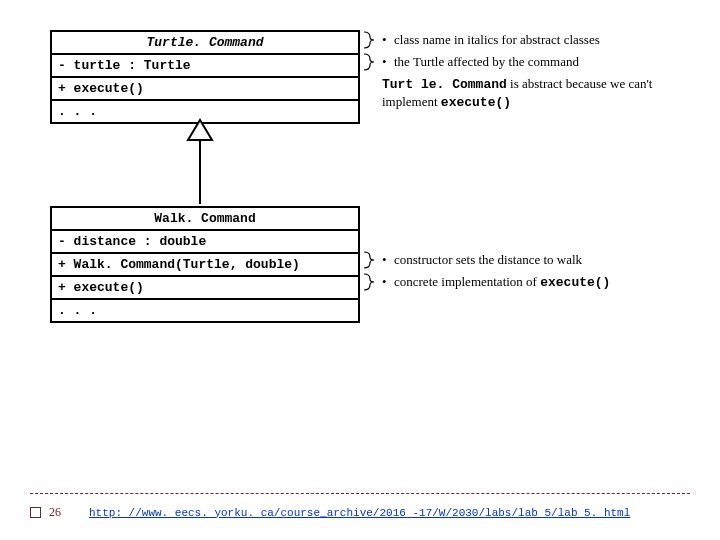 The height and width of the screenshot is (540, 720). What do you see at coordinates (205, 288) in the screenshot?
I see `op-execute-child: + execute()` at bounding box center [205, 288].